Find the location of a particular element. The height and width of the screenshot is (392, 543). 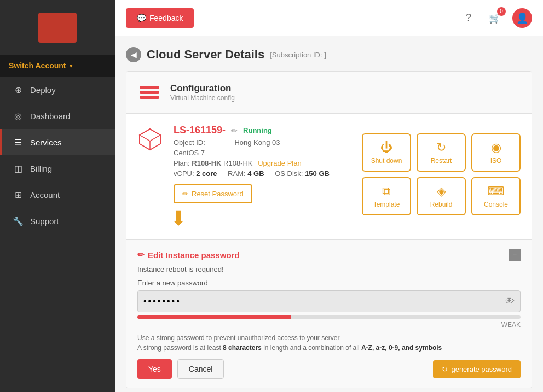

page-title: Cloud Server Details is located at coordinates (206, 55).